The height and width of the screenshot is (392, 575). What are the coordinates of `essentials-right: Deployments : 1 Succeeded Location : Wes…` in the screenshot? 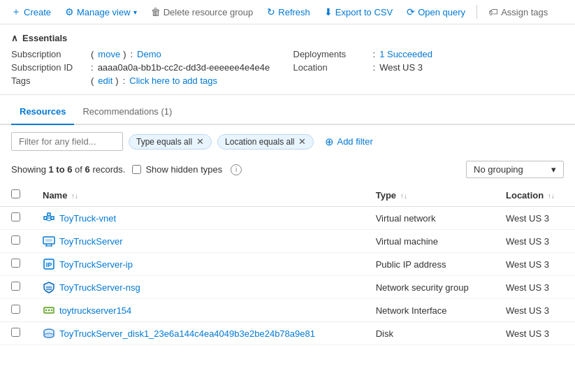 It's located at (429, 67).